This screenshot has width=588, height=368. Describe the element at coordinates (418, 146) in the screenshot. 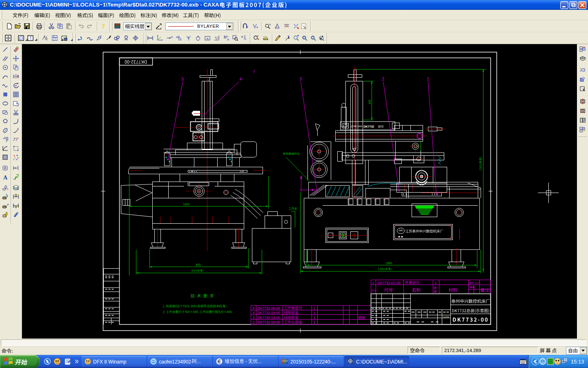

I see `svg-text: 85` at that location.